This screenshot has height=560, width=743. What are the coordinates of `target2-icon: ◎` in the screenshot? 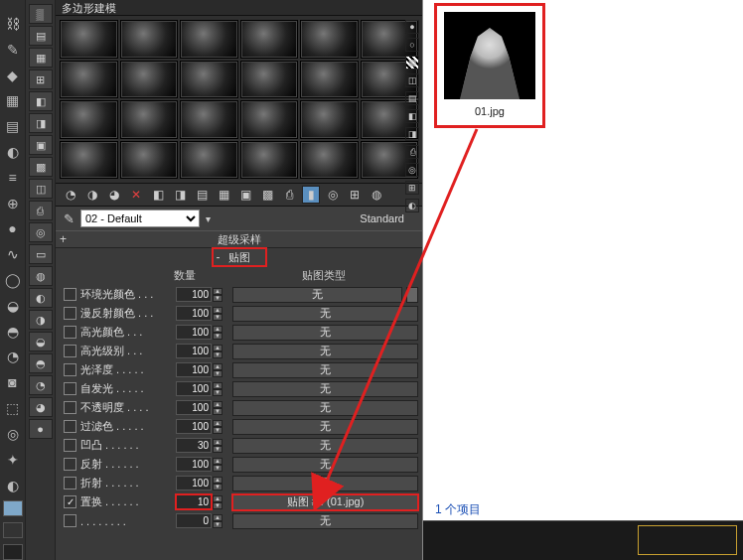 It's located at (333, 195).